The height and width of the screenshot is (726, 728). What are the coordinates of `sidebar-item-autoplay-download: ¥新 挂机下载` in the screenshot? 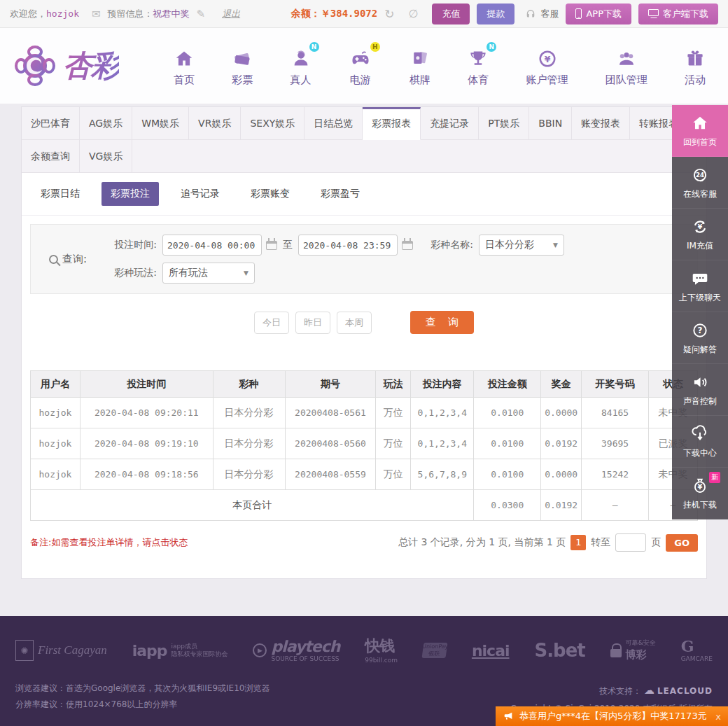 It's located at (700, 494).